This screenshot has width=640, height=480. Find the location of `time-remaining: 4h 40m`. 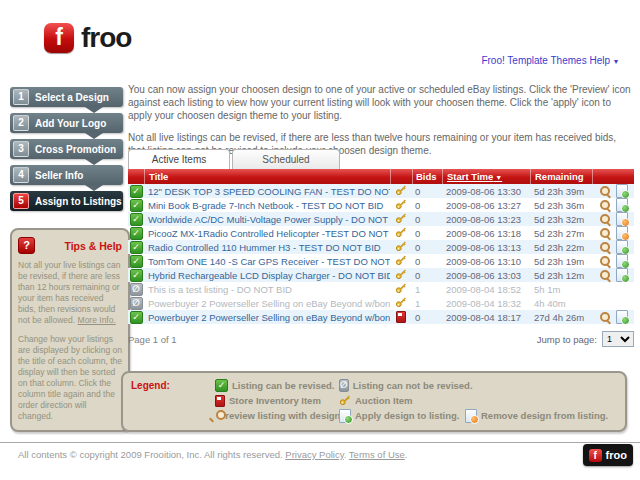

time-remaining: 4h 40m is located at coordinates (561, 304).